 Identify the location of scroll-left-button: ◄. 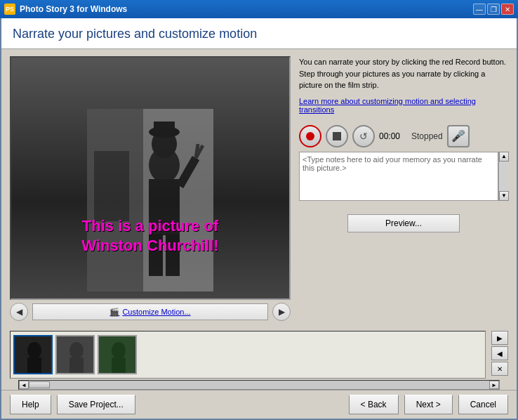
(24, 385).